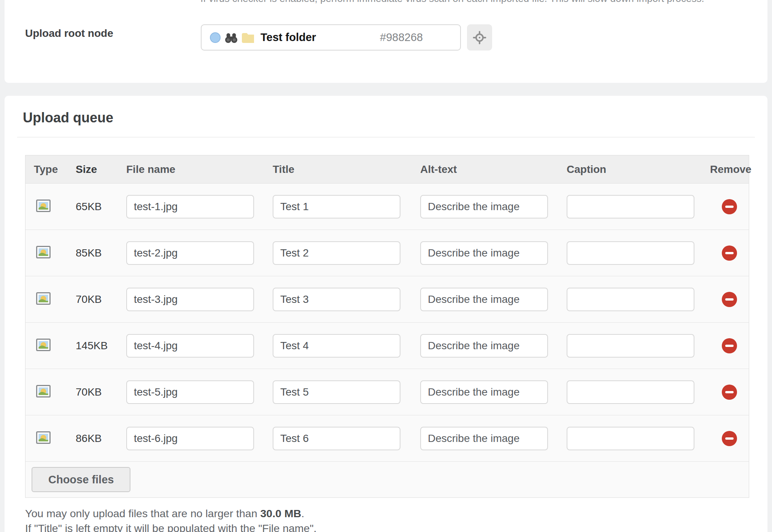 The height and width of the screenshot is (532, 772). Describe the element at coordinates (387, 480) in the screenshot. I see `choose-files-row: Choose files` at that location.